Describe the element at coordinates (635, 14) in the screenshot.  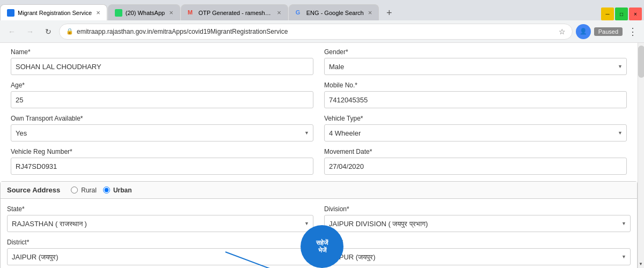
I see `close-button: ×` at that location.